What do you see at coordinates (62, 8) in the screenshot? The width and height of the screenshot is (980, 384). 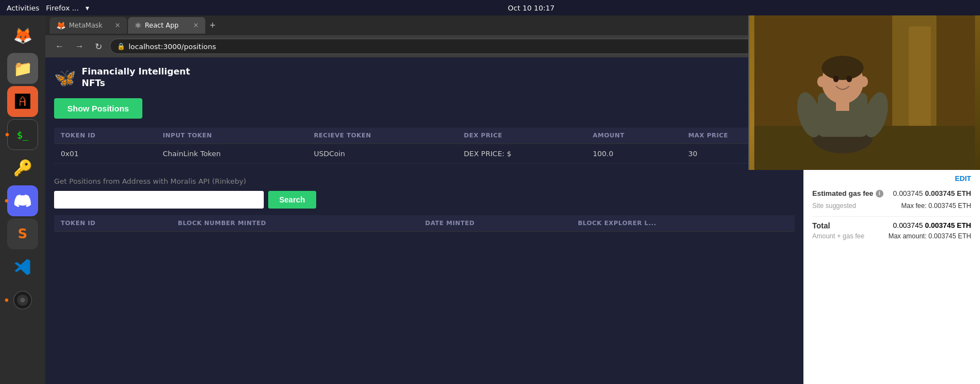 I see `browser-label: Firefox ...` at bounding box center [62, 8].